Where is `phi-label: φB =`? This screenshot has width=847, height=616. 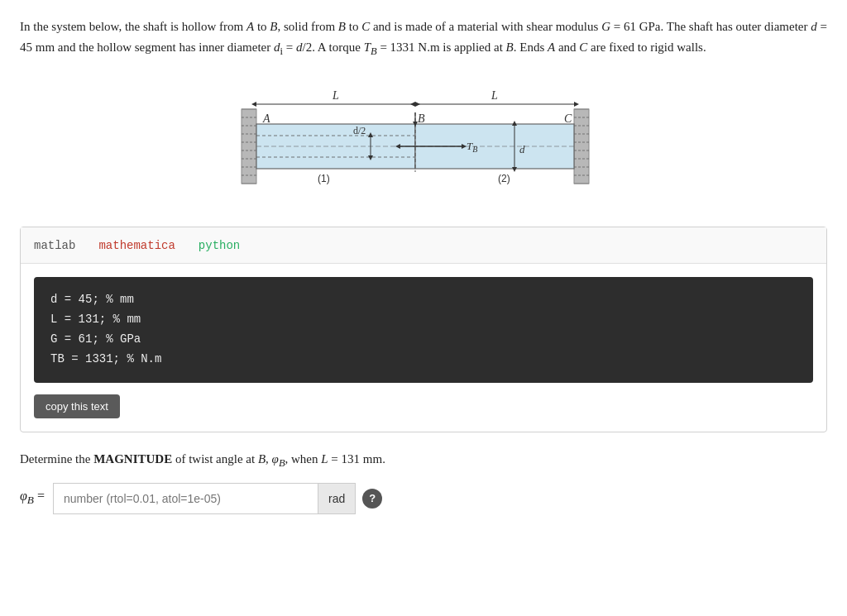 phi-label: φB = is located at coordinates (32, 498).